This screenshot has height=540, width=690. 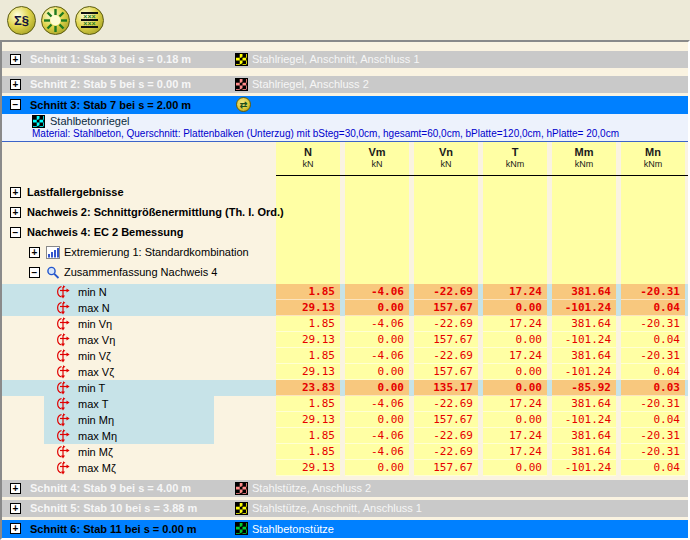 I want to click on row-label: max N, so click(x=94, y=308).